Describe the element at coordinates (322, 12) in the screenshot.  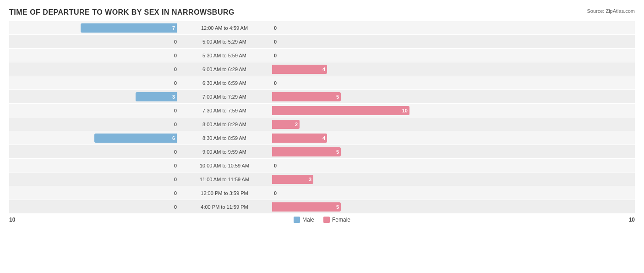
I see `title-row: TIME OF DEPARTURE TO WORK BY SEX IN NARR…` at that location.